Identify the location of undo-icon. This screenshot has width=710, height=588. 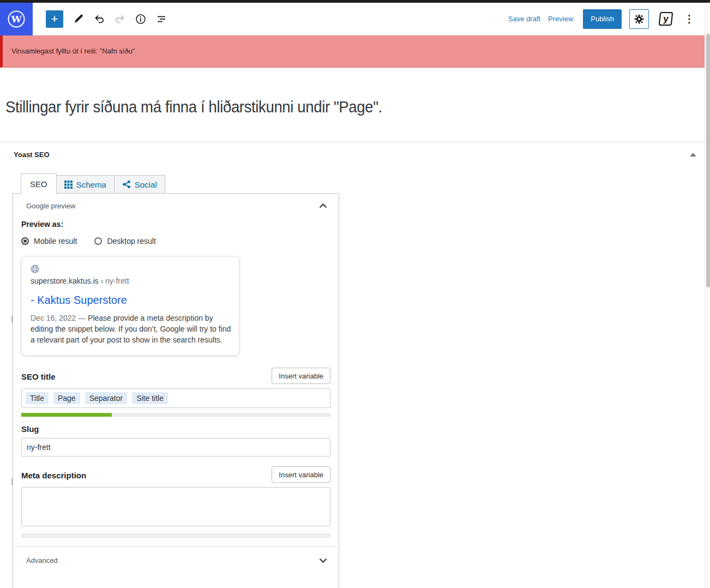
(99, 19).